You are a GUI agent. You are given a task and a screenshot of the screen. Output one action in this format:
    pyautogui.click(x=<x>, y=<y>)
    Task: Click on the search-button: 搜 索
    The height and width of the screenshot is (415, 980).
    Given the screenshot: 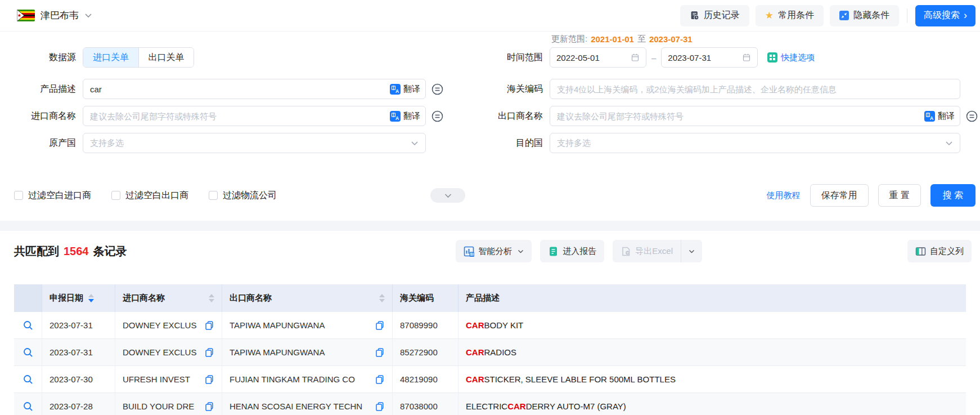 What is the action you would take?
    pyautogui.click(x=953, y=195)
    